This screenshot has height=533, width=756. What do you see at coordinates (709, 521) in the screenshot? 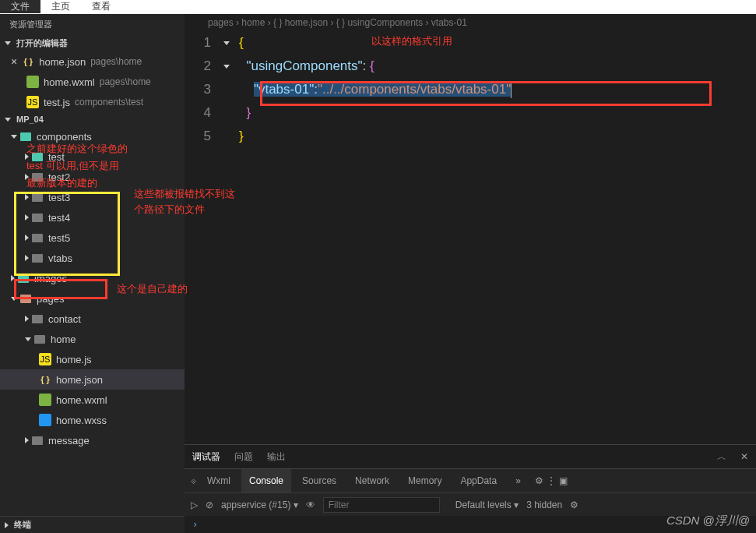
I see `watermark: CSDN @浮川@` at bounding box center [709, 521].